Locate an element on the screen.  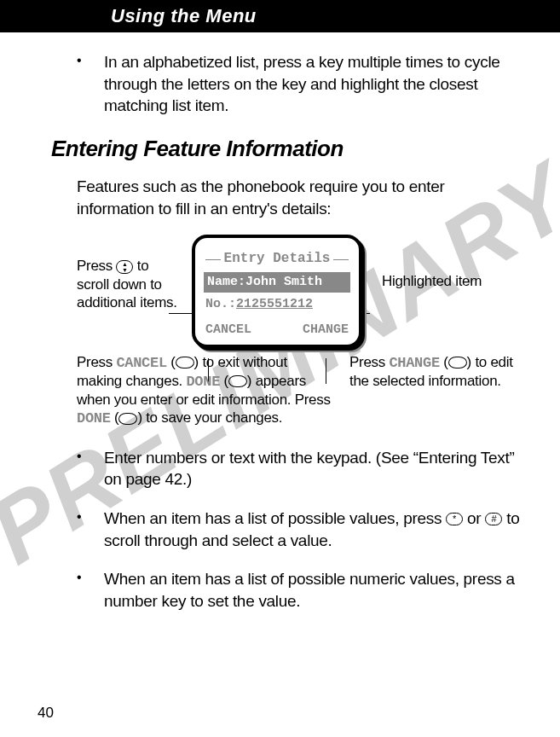
name-label: Name: is located at coordinates (227, 281).